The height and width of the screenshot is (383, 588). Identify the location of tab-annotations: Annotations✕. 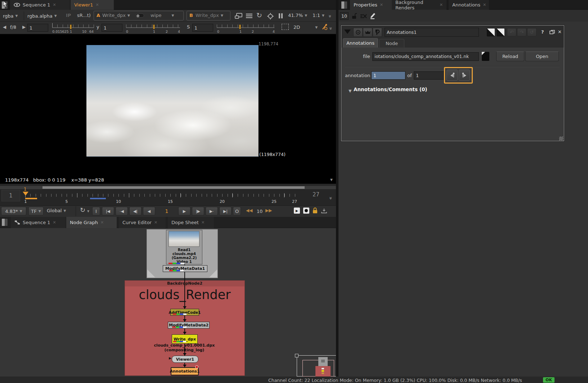
(469, 5).